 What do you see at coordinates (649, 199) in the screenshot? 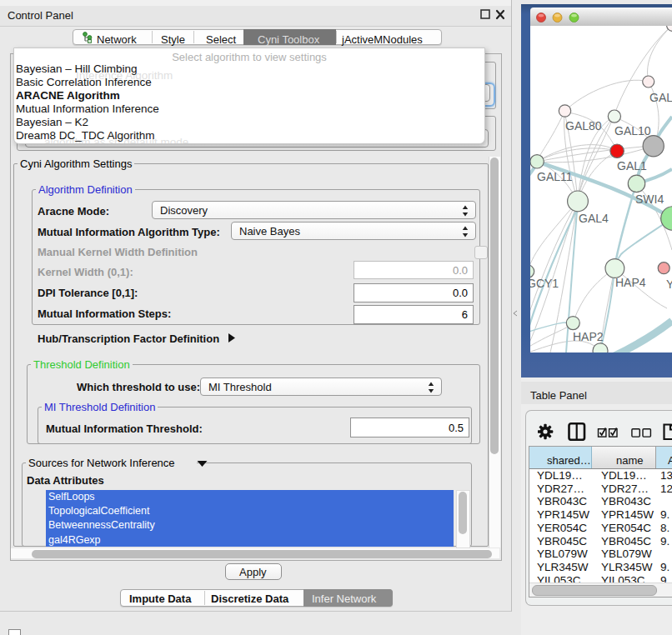
I see `svg-text: SWI4` at bounding box center [649, 199].